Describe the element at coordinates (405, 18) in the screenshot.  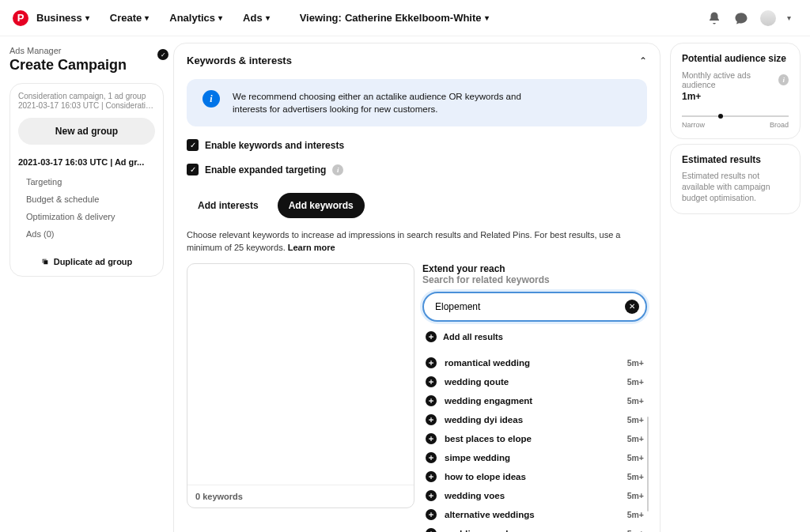
I see `top-nav: P Business▾ Create▾ Analytics▾ Ads▾ View…` at that location.